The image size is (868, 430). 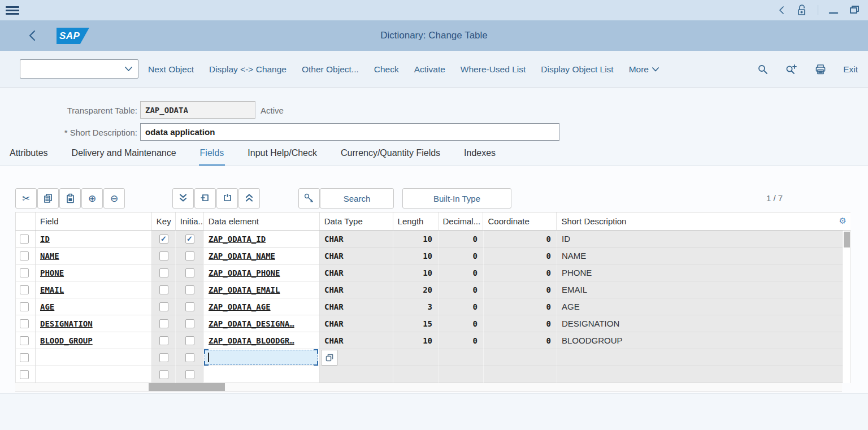 I want to click on tab-input-help-check: Input Help/Check, so click(x=283, y=156).